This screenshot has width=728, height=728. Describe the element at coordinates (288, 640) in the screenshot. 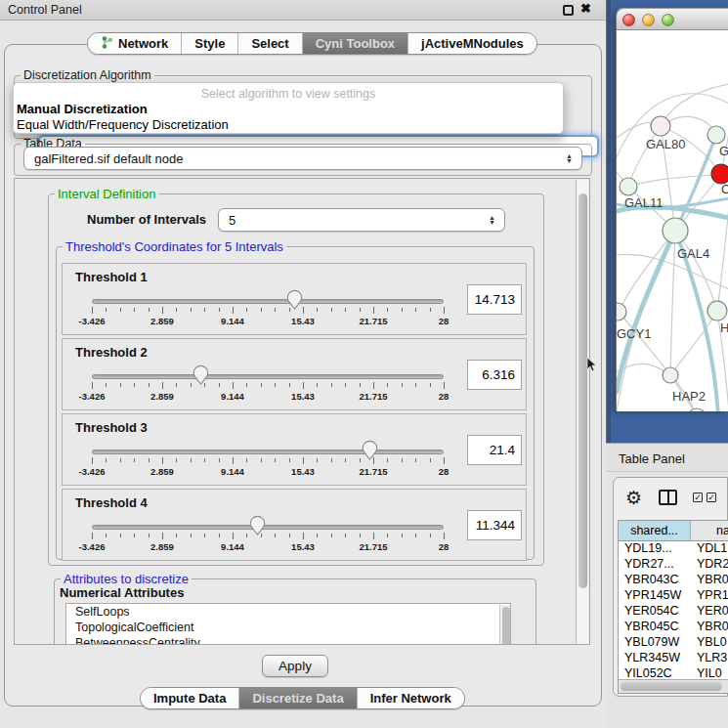

I see `attribute-list-item: BetweennessCentrality` at that location.